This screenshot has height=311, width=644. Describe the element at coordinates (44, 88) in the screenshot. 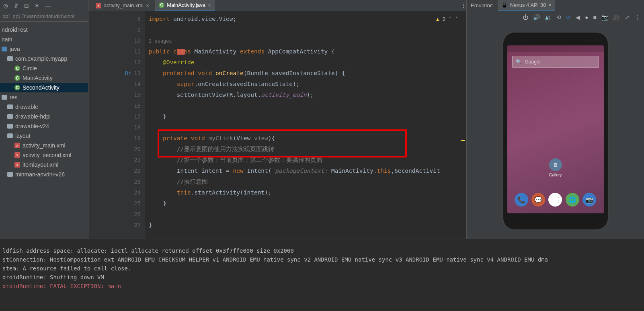

I see `tree-secondactivity: CSecondActivity` at that location.